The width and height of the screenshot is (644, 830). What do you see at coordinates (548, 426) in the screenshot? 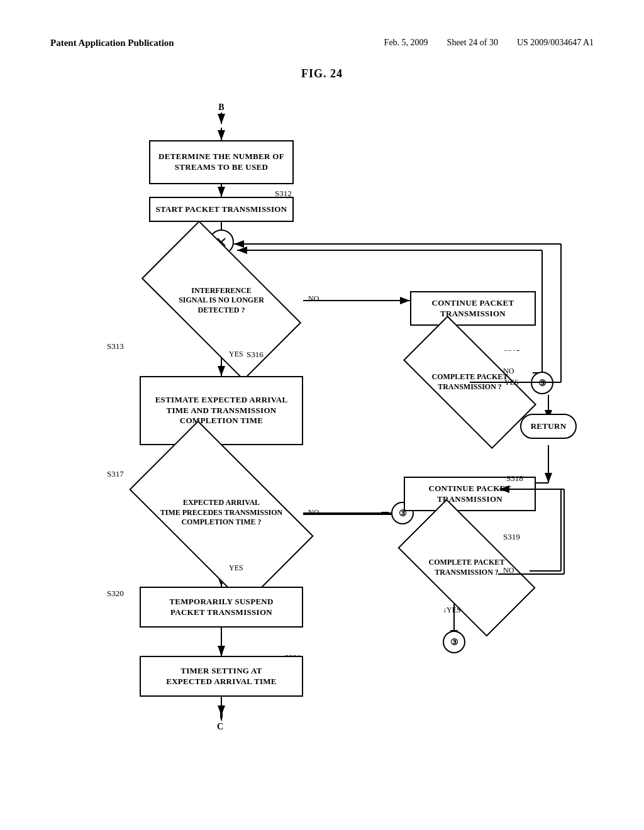
I see `return-text: RETURN` at bounding box center [548, 426].